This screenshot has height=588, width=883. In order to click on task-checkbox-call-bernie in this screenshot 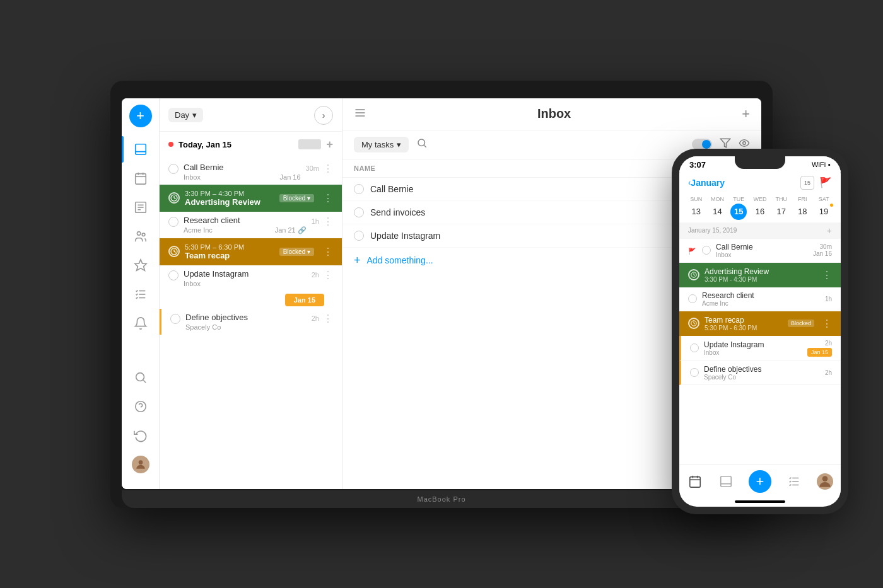, I will do `click(173, 169)`.